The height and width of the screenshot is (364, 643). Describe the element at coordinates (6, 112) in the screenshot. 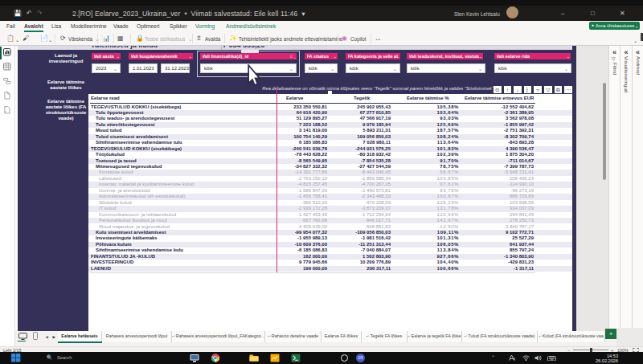

I see `svg-text: x` at that location.